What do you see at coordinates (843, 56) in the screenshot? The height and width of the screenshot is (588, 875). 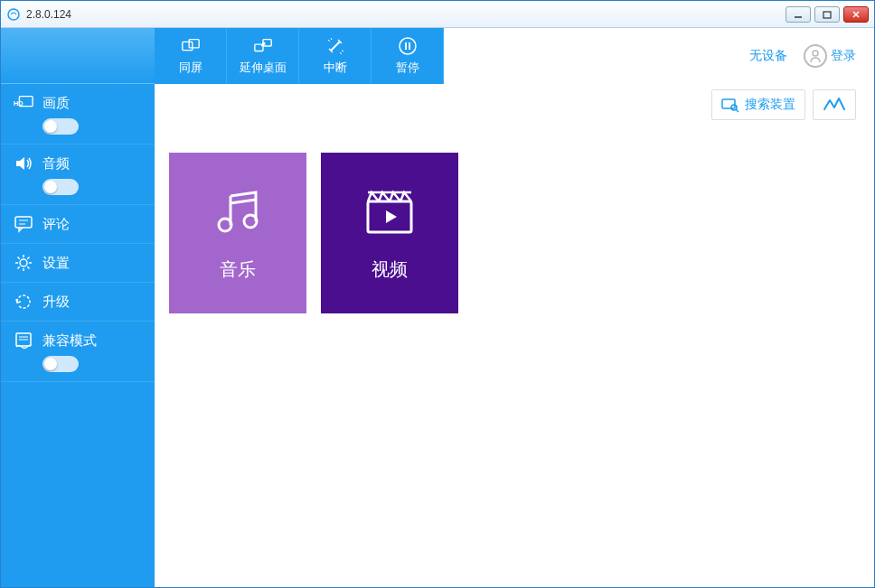 I see `login-label: 登录` at bounding box center [843, 56].